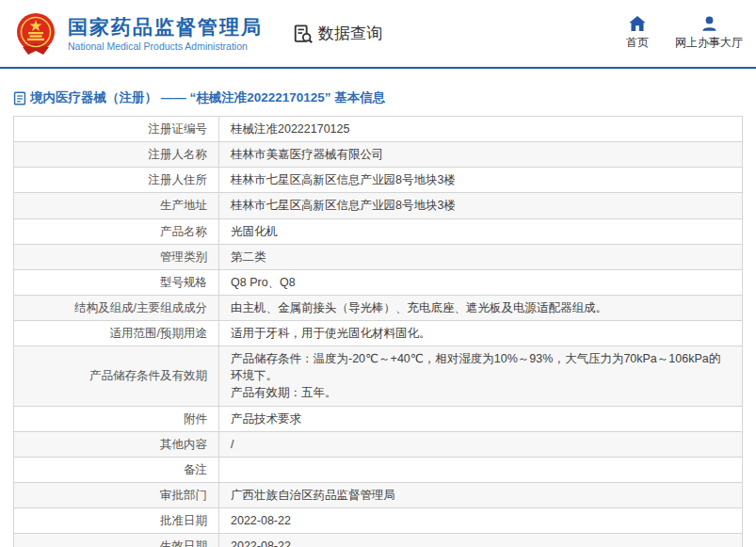  Describe the element at coordinates (637, 43) in the screenshot. I see `nav-home-label: 首页` at that location.